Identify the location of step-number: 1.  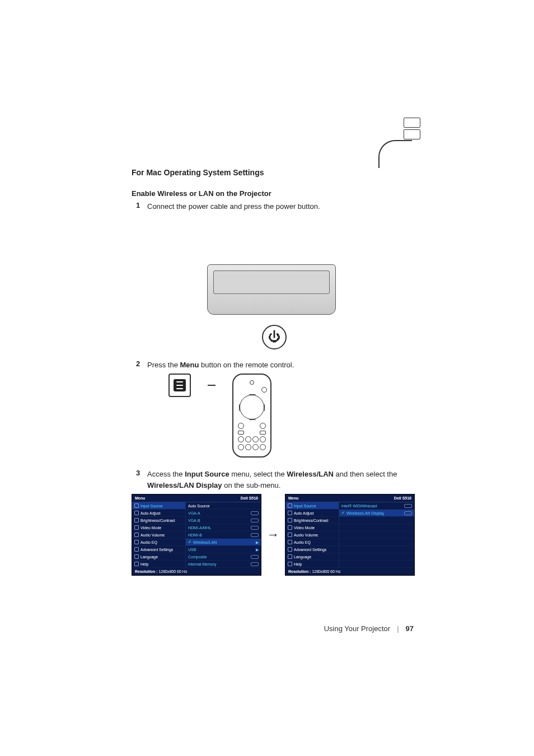
(139, 205).